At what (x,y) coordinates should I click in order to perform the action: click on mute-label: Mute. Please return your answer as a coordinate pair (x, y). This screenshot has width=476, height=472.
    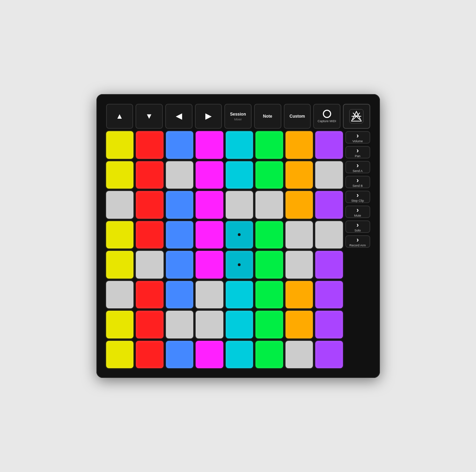
    Looking at the image, I should click on (357, 216).